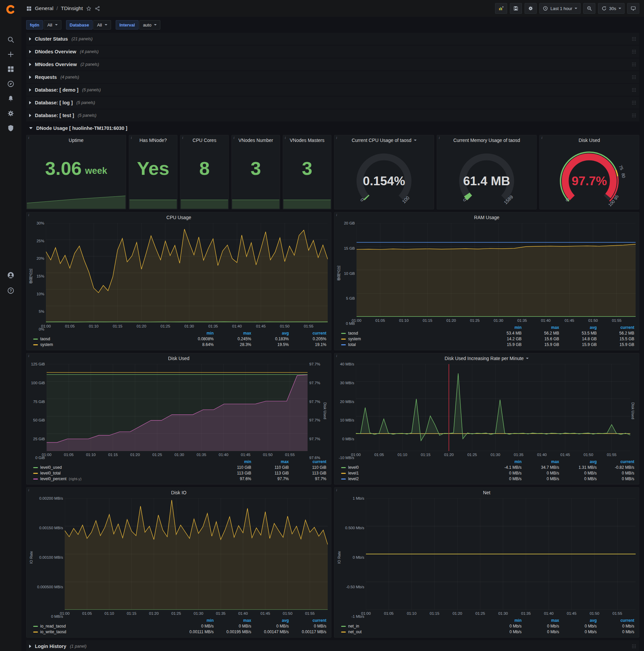 The image size is (644, 651). What do you see at coordinates (89, 9) in the screenshot?
I see `star-icon` at bounding box center [89, 9].